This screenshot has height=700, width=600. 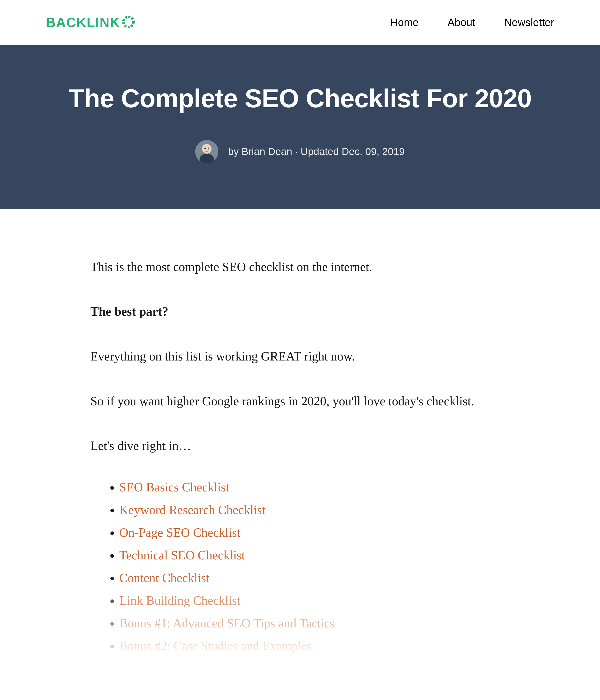 What do you see at coordinates (314, 578) in the screenshot?
I see `toc-item: Content Checklist` at bounding box center [314, 578].